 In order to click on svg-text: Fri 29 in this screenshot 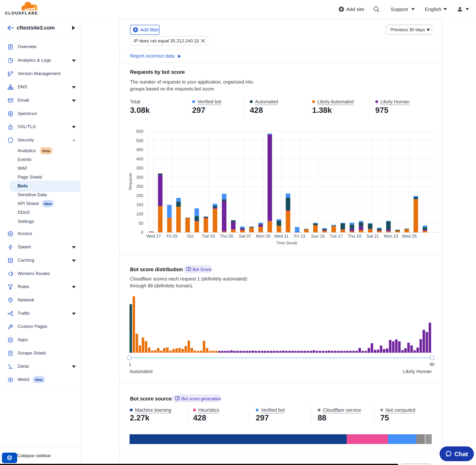, I will do `click(172, 236)`.